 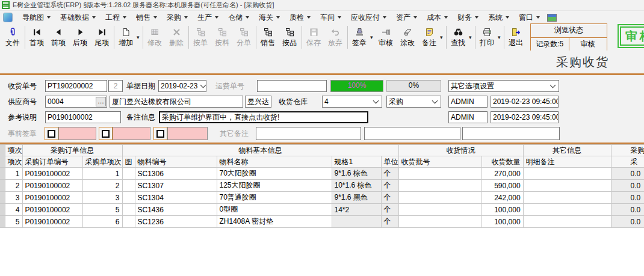 What do you see at coordinates (274, 198) in the screenshot?
I see `cell: 70普通胶圈` at bounding box center [274, 198].